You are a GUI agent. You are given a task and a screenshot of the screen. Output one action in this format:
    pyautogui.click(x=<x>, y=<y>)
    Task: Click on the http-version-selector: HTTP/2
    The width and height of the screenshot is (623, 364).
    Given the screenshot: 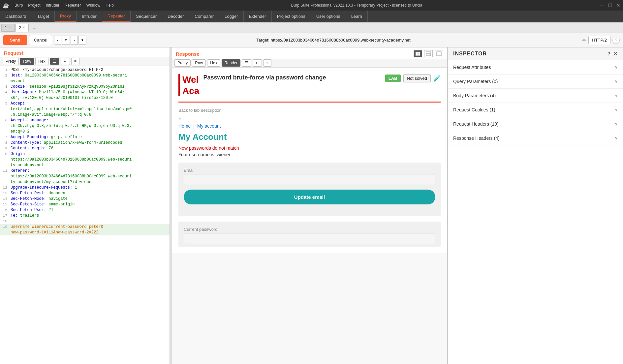 What is the action you would take?
    pyautogui.click(x=600, y=40)
    